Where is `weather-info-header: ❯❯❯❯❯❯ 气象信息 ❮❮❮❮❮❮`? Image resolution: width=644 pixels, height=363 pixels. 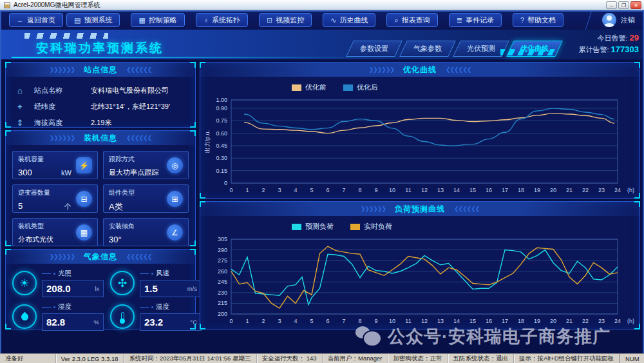 weather-info-header: ❯❯❯❯❯❯ 气象信息 ❮❮❮❮❮❮ is located at coordinates (100, 257).